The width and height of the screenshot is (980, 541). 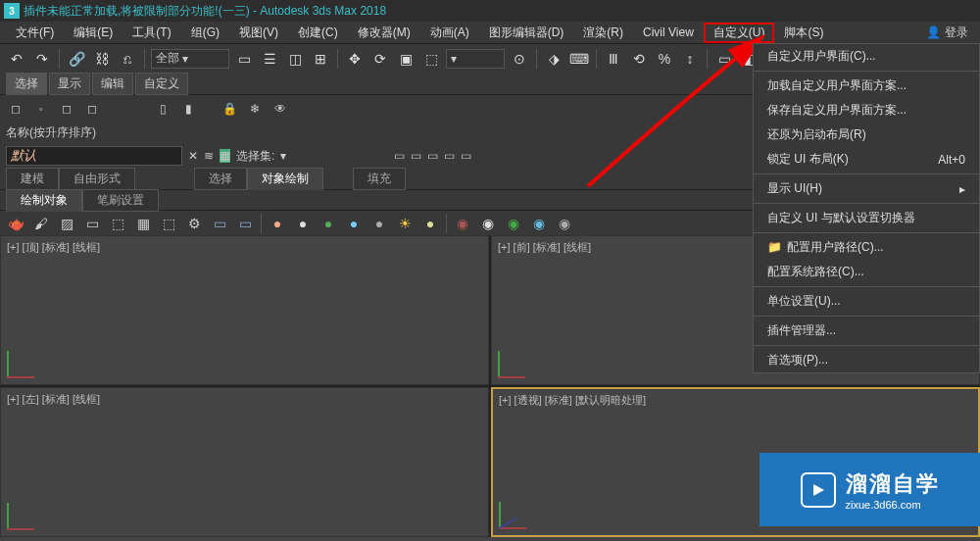 I want to click on menu-tools: 工具(T), so click(x=151, y=33).